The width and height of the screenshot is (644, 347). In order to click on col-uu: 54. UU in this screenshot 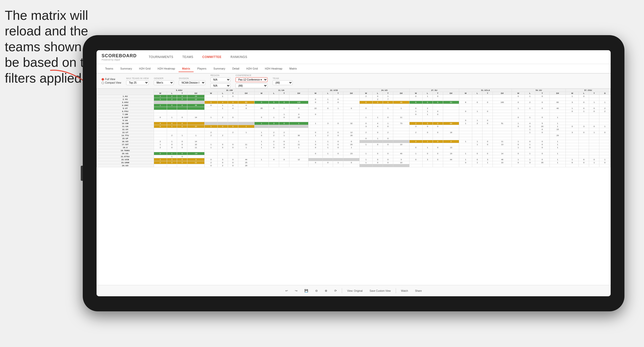, I will do `click(539, 90)`.